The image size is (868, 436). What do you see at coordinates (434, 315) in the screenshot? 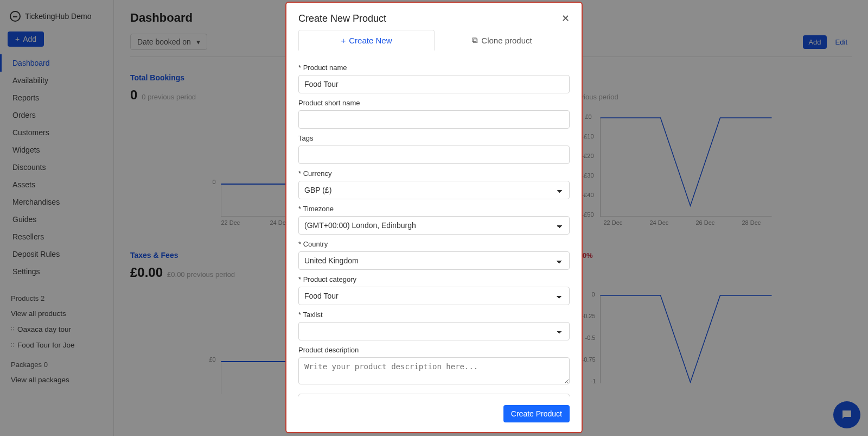
I see `label-taxlist: * Taxlist` at bounding box center [434, 315].